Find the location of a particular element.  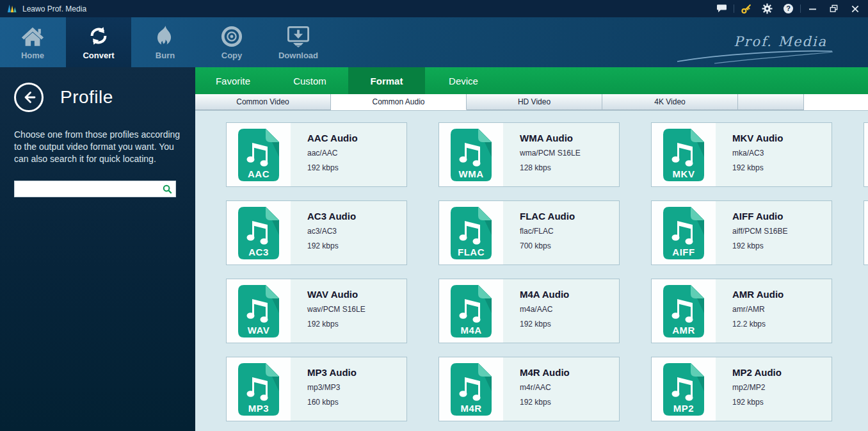

format-badge: AAC is located at coordinates (259, 174).